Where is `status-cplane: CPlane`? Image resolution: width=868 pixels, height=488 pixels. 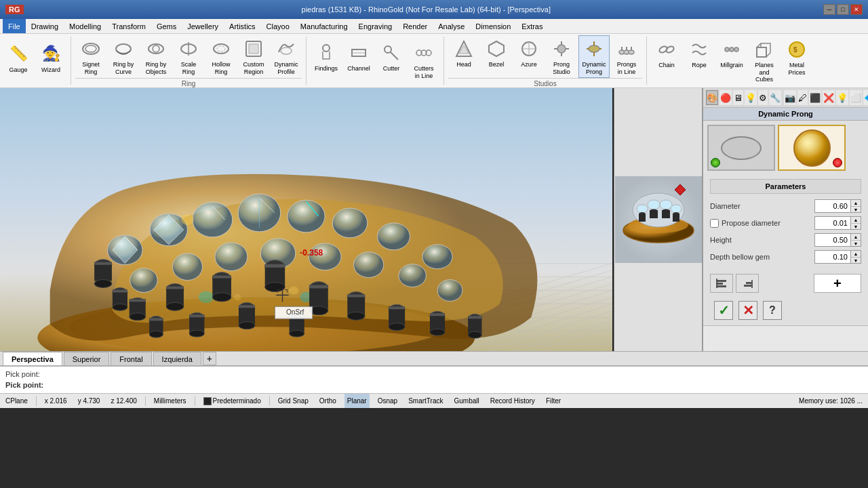
status-cplane: CPlane is located at coordinates (16, 401).